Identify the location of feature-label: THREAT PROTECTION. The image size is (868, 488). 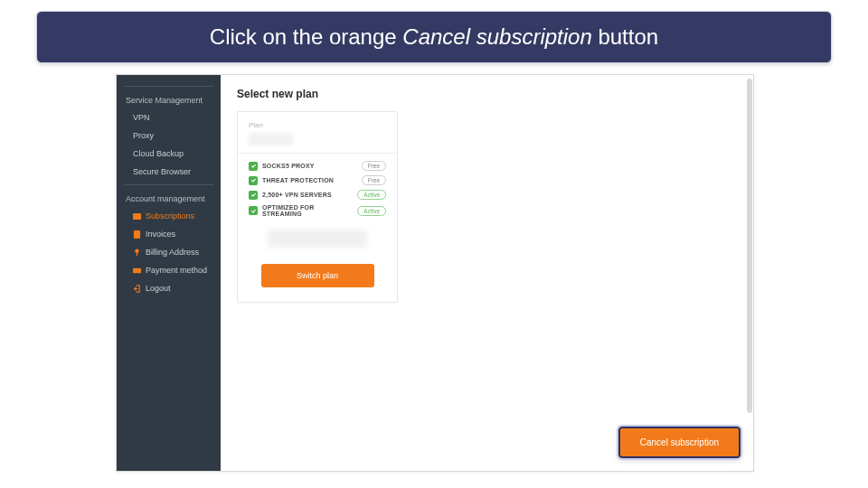
(309, 181).